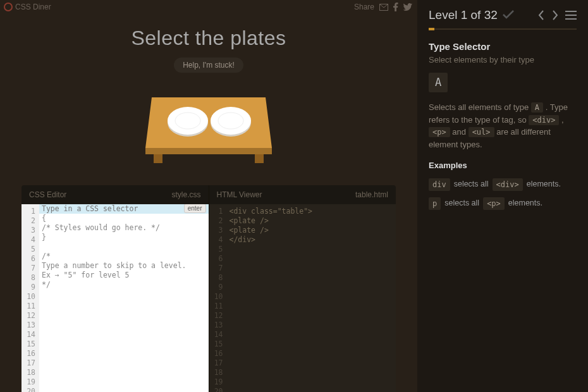 The height and width of the screenshot is (392, 588). Describe the element at coordinates (383, 7) in the screenshot. I see `share-group: Share` at that location.